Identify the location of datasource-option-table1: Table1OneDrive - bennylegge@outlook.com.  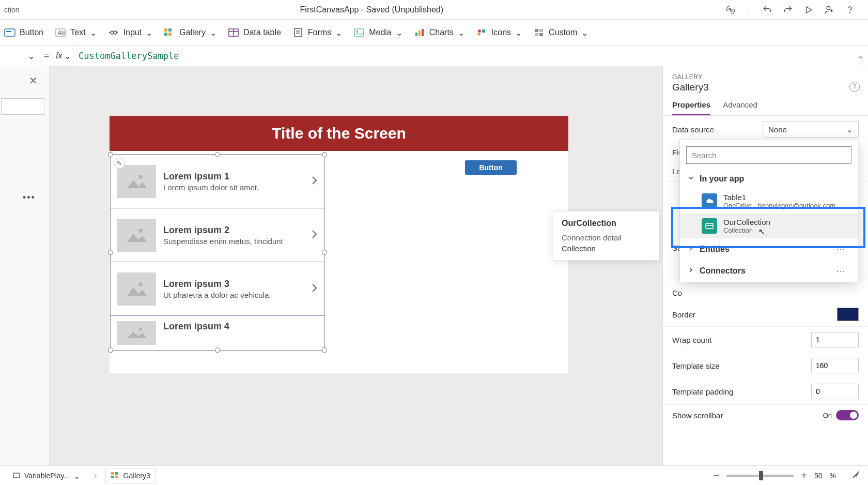
(769, 201).